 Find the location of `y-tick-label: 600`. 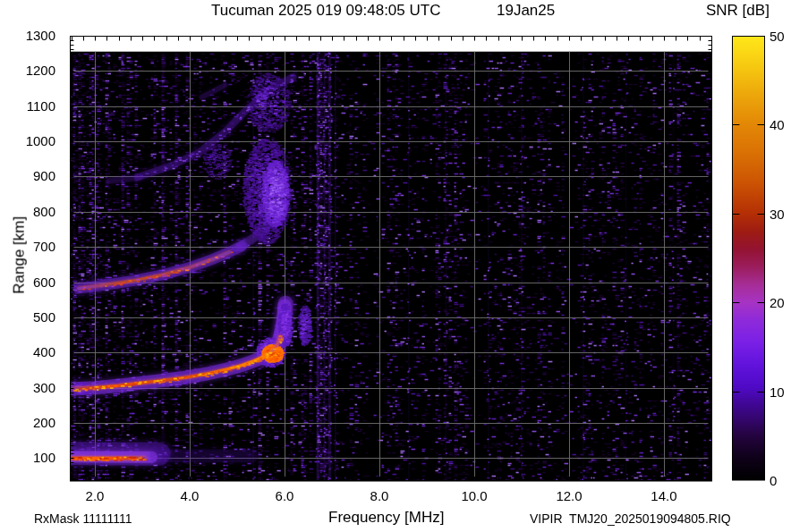

y-tick-label: 600 is located at coordinates (28, 283).